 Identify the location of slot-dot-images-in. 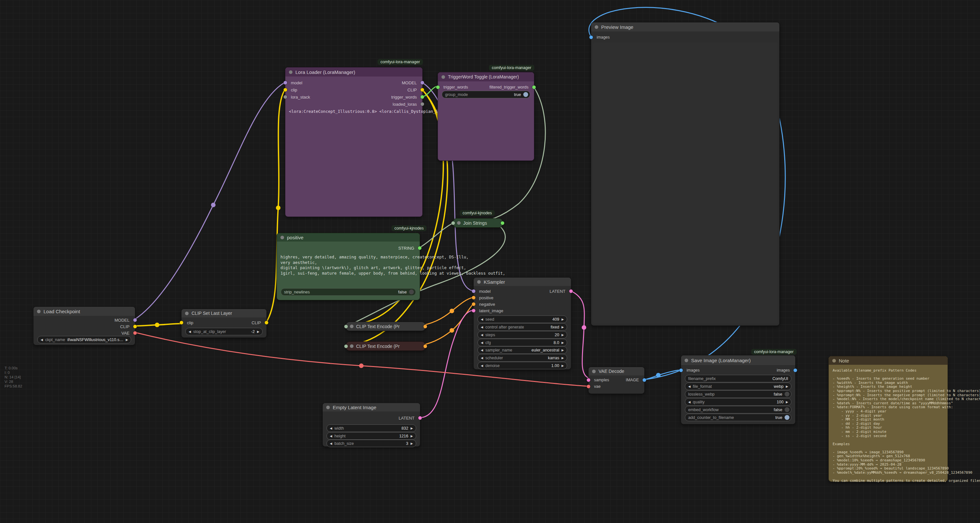
(681, 370).